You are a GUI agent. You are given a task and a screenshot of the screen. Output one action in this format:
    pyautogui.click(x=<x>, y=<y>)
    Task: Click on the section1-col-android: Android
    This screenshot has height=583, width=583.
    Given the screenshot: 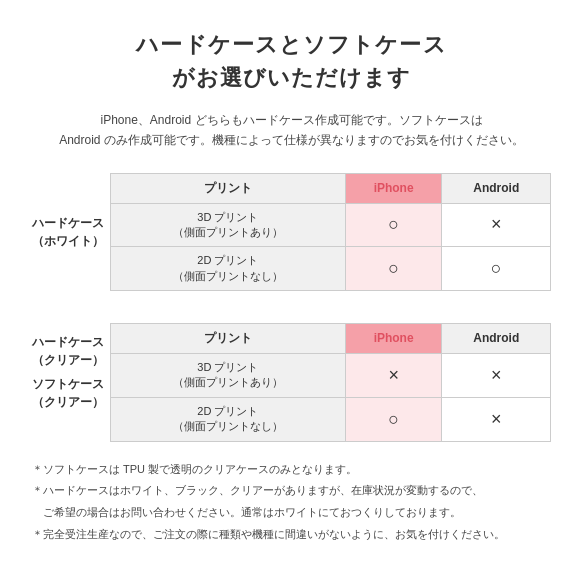 What is the action you would take?
    pyautogui.click(x=496, y=188)
    